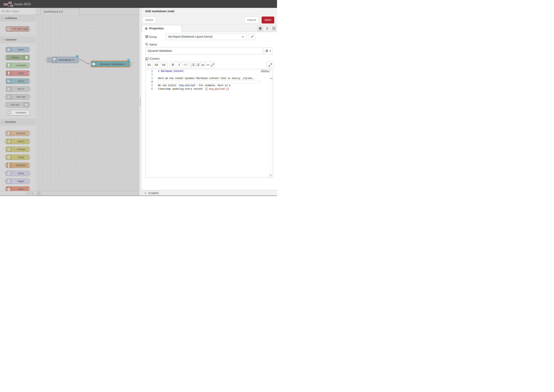  I want to click on svg-text: 3, so click(192, 66).